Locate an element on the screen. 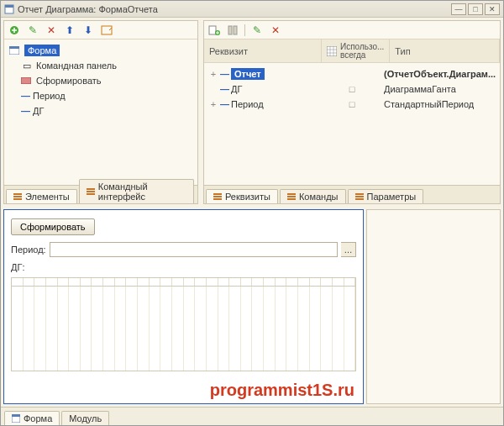 The width and height of the screenshot is (504, 426). tab-parameters: Параметры is located at coordinates (386, 197).